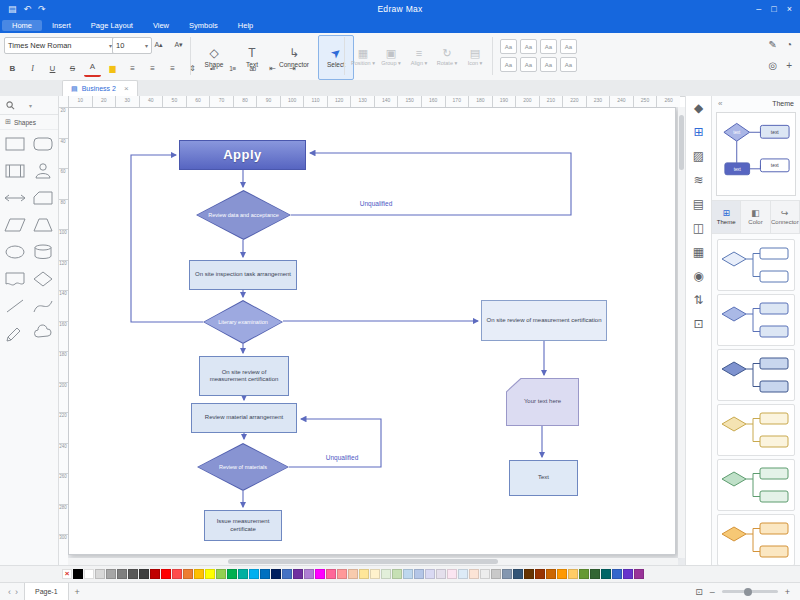  I want to click on grow-font-icon: A▴, so click(158, 44).